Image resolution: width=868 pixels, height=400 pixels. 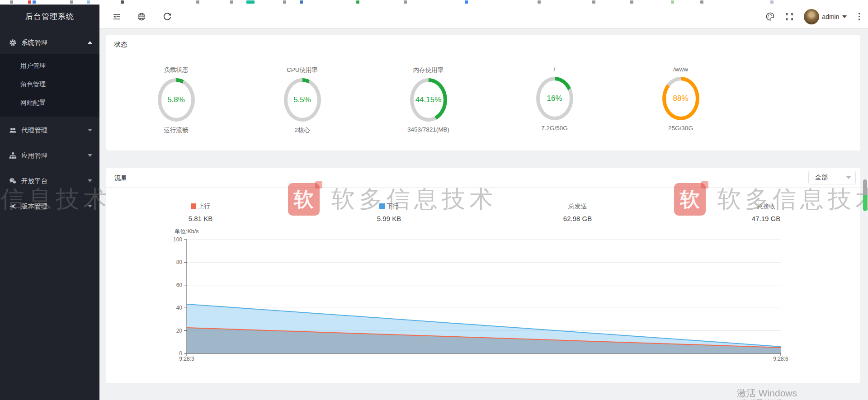 I want to click on status-card-title: 状态, so click(x=483, y=44).